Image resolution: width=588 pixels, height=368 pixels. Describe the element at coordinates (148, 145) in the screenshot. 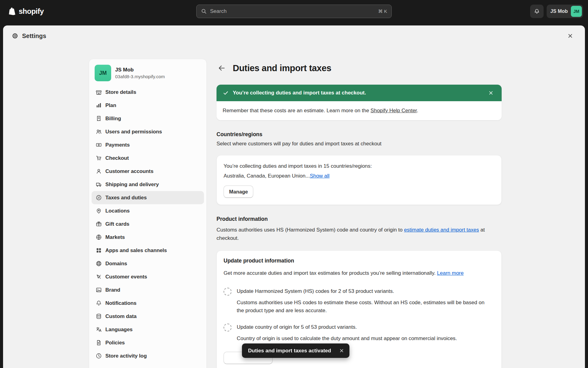

I see `sidebar-item-payments: Payments` at that location.